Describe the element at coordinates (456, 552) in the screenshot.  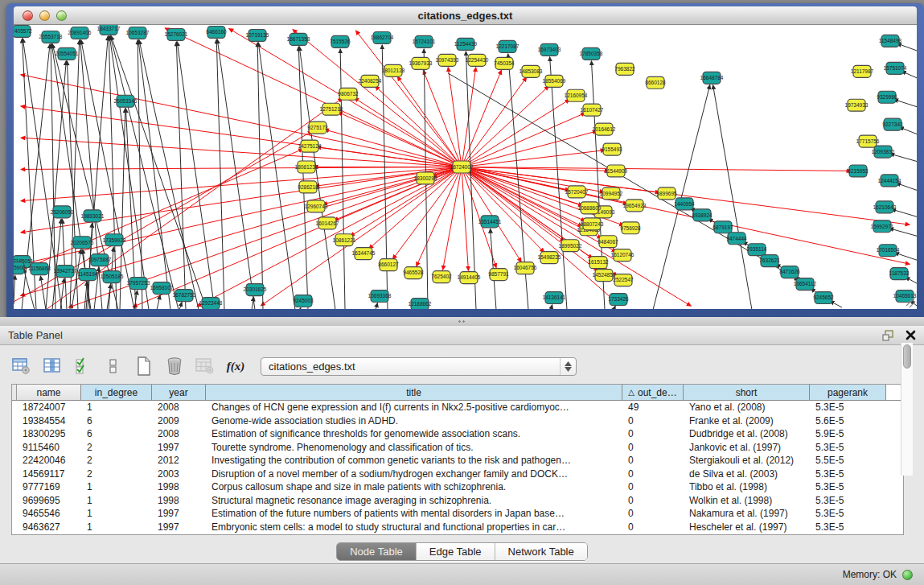
I see `tab-edge-table: Edge Table` at that location.